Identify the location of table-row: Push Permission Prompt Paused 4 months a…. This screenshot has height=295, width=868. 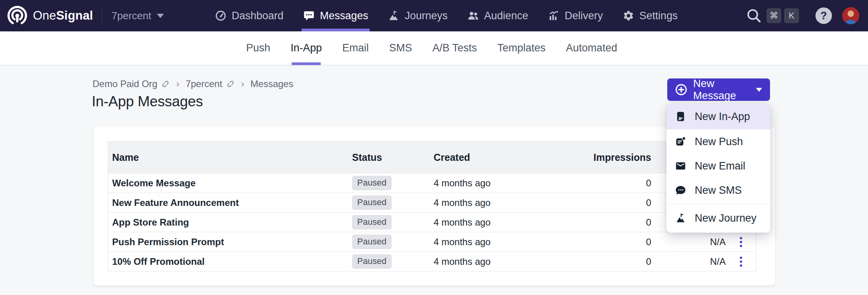
(432, 242).